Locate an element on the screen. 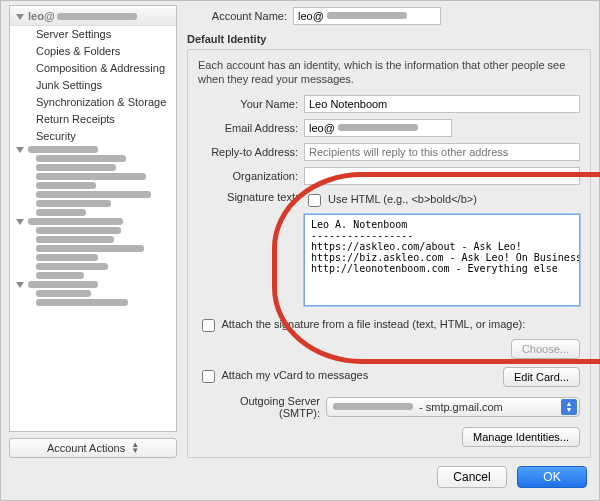 This screenshot has height=501, width=600. manage-identities-button: Manage Identities... is located at coordinates (521, 437).